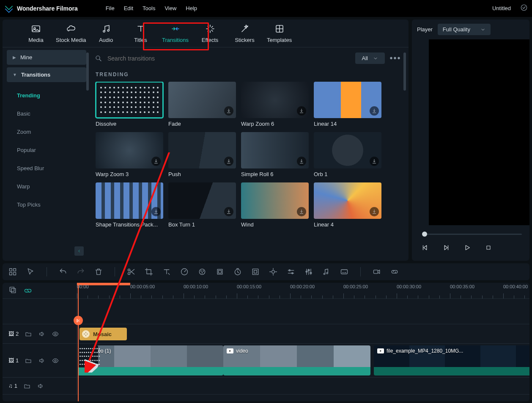 This screenshot has width=532, height=403. What do you see at coordinates (13, 272) in the screenshot?
I see `apps-icon` at bounding box center [13, 272].